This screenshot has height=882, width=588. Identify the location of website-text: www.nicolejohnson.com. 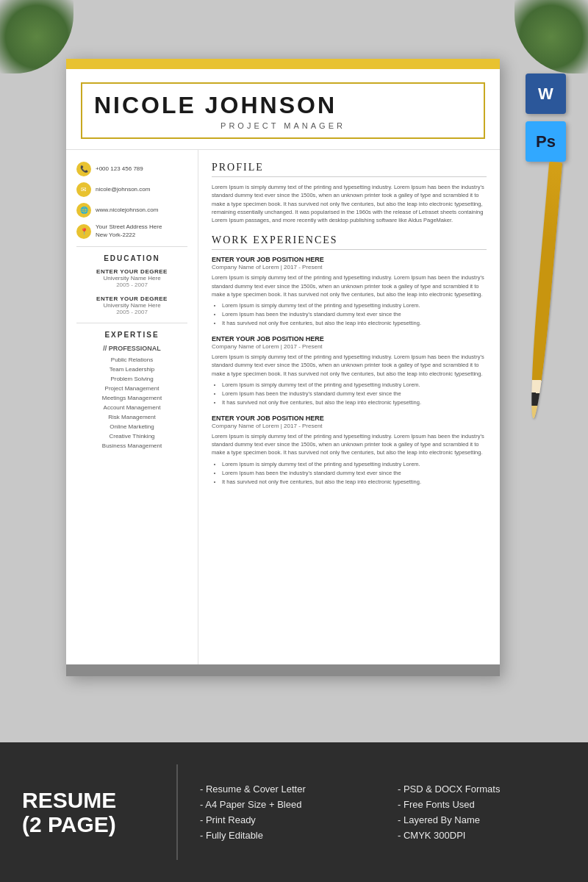
(126, 210).